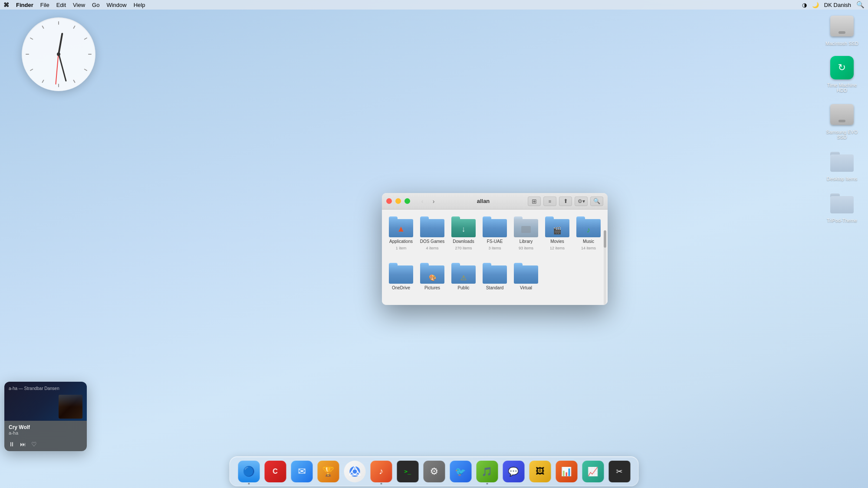 Image resolution: width=868 pixels, height=488 pixels. Describe the element at coordinates (842, 118) in the screenshot. I see `desktop-items-panel: Macintosh SSD ↺ Time Machine HDD Samsung…` at that location.